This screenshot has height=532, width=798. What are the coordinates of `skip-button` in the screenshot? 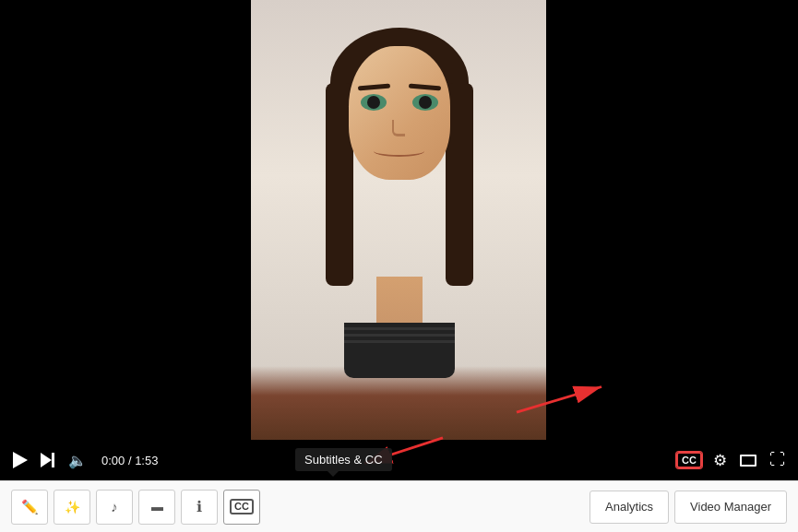 It's located at (48, 460).